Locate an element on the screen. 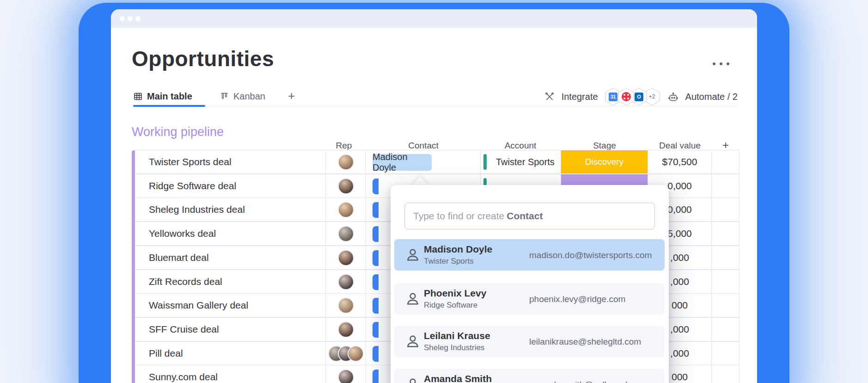 This screenshot has height=383, width=868. account-name: Twister Sports is located at coordinates (525, 162).